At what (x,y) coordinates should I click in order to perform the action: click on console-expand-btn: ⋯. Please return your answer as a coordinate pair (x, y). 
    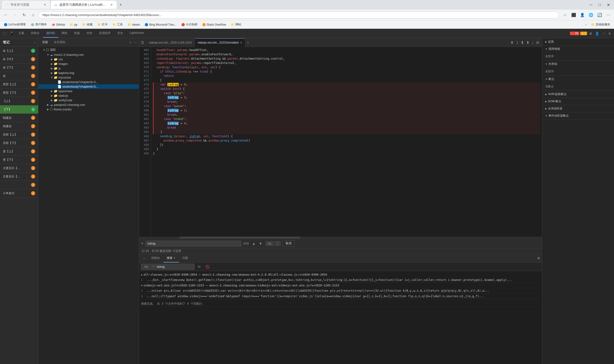
    Looking at the image, I should click on (144, 258).